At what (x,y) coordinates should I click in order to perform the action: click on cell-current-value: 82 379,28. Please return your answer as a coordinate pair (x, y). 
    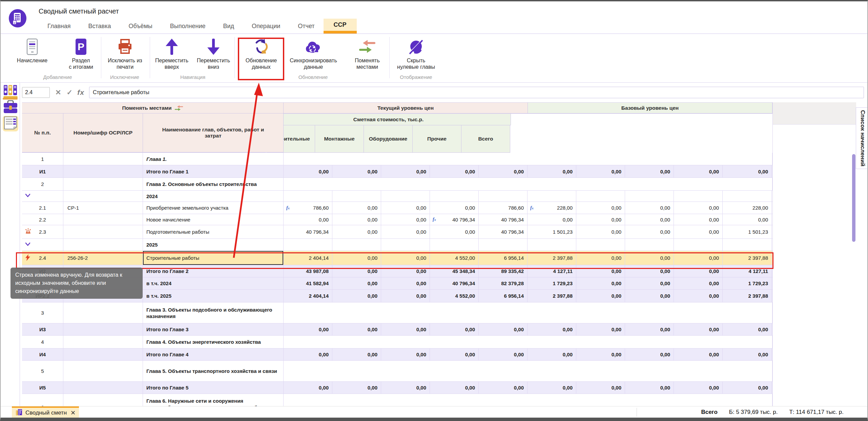
    Looking at the image, I should click on (503, 283).